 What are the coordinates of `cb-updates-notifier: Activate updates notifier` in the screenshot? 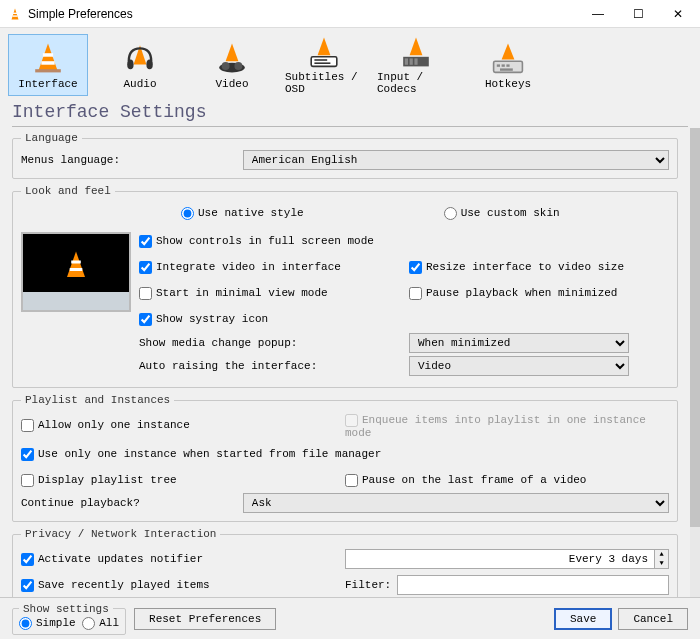 It's located at (112, 560).